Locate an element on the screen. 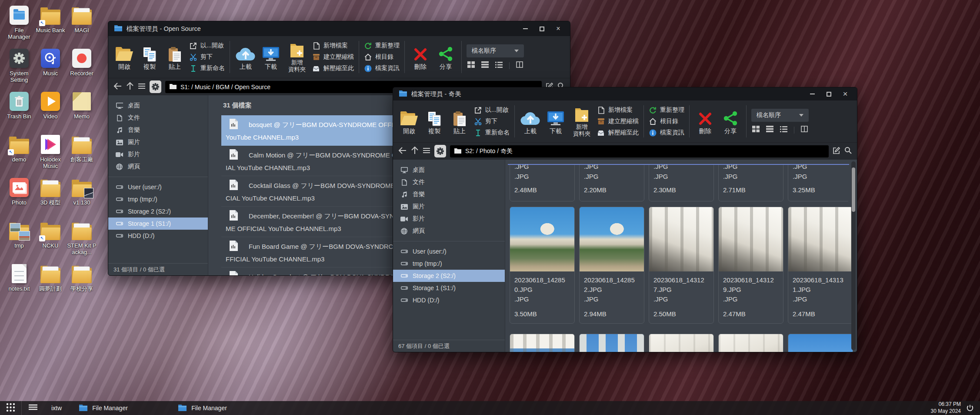 The height and width of the screenshot is (415, 980). desktop-icon-stem-kit: STEM Kit Packag... is located at coordinates (82, 242).